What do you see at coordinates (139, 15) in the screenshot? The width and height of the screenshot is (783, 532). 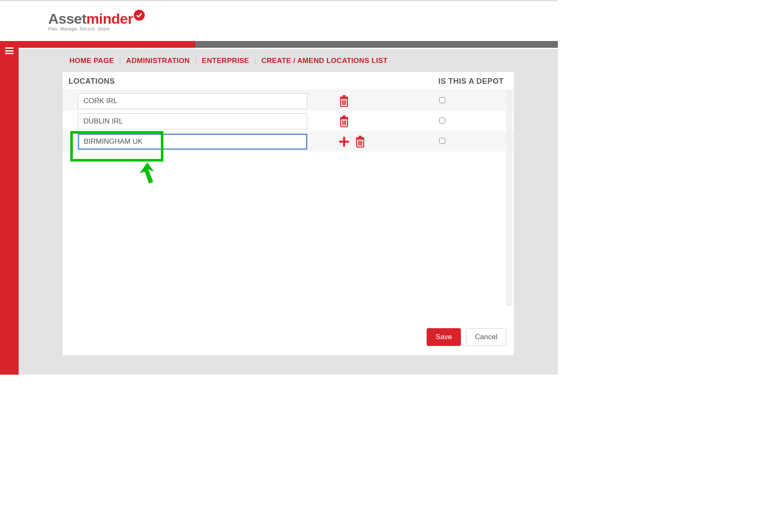 I see `brand-check-icon` at bounding box center [139, 15].